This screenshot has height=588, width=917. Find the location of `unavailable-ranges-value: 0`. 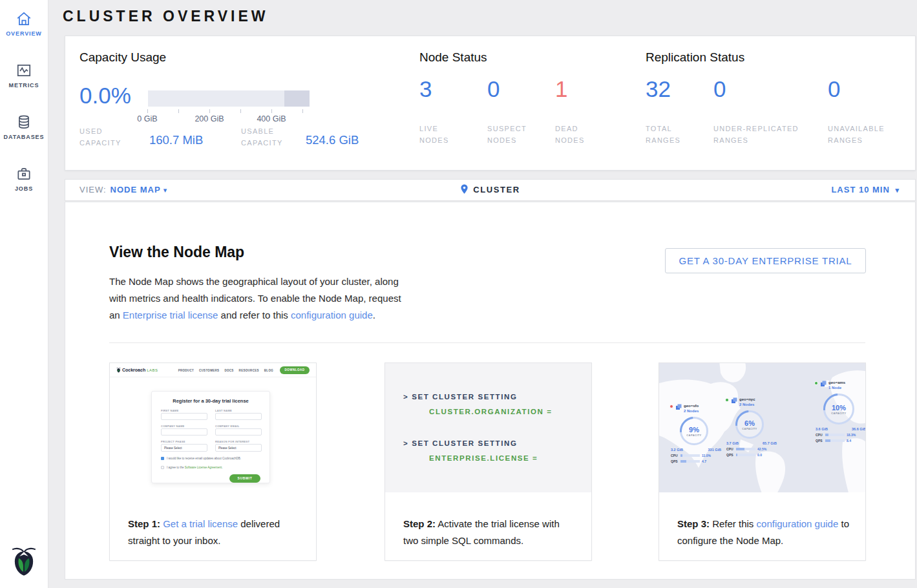

unavailable-ranges-value: 0 is located at coordinates (834, 89).